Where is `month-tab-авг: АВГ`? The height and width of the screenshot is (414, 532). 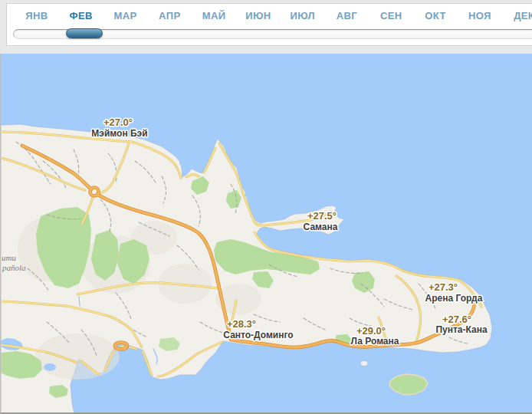 month-tab-авг: АВГ is located at coordinates (347, 16).